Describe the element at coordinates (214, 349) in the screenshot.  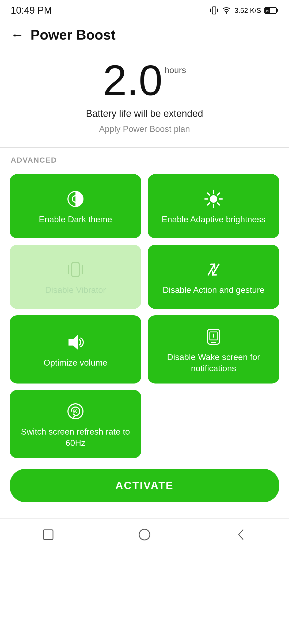
I see `card-wake-screen: Disable Wake screen for notifications` at that location.